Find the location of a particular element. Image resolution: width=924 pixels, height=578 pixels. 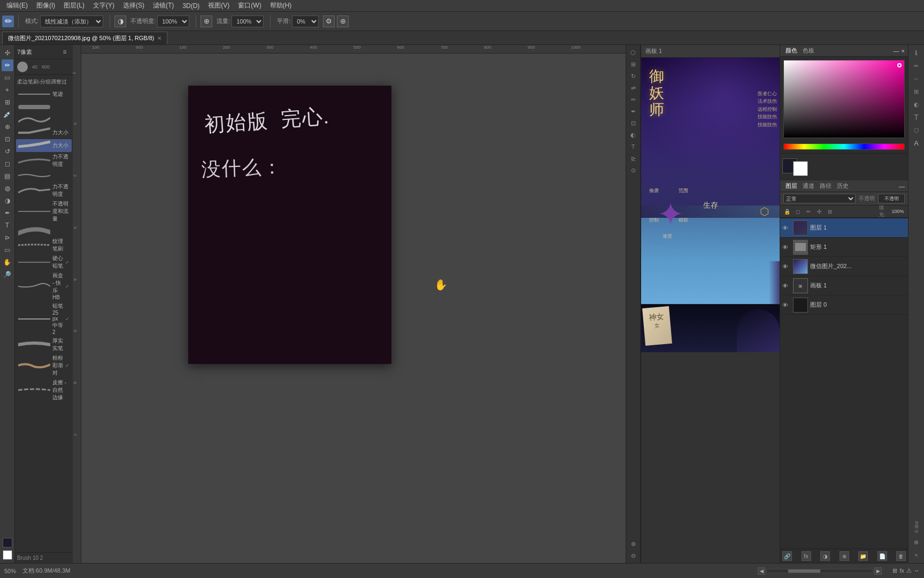

scroll-right: ▶ is located at coordinates (878, 571).